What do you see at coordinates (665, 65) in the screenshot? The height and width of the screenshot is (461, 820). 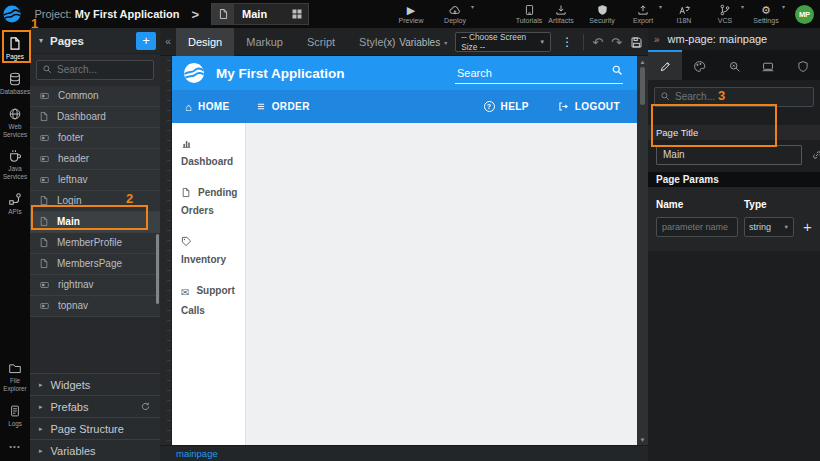 I see `tab-properties` at bounding box center [665, 65].